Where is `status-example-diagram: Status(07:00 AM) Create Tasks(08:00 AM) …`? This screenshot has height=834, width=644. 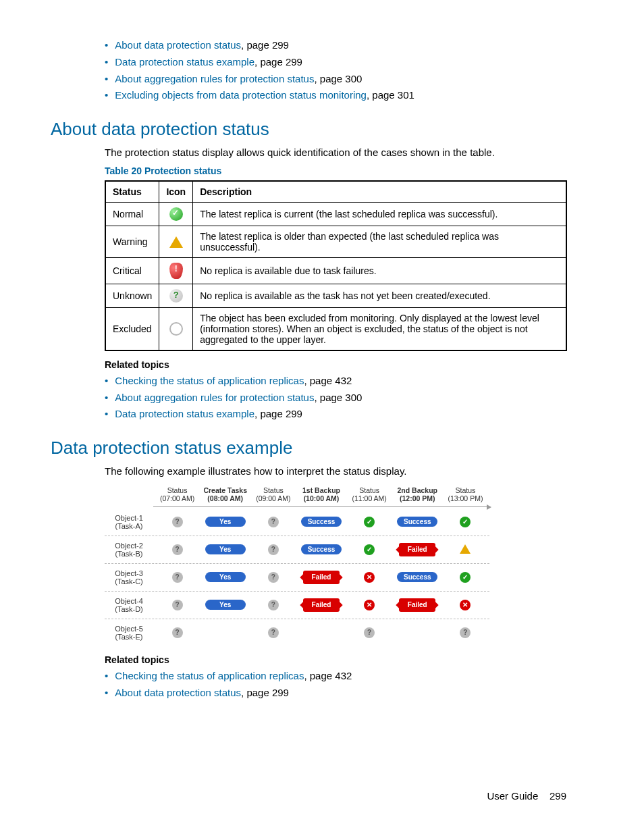 status-example-diagram: Status(07:00 AM) Create Tasks(08:00 AM) … is located at coordinates (297, 565).